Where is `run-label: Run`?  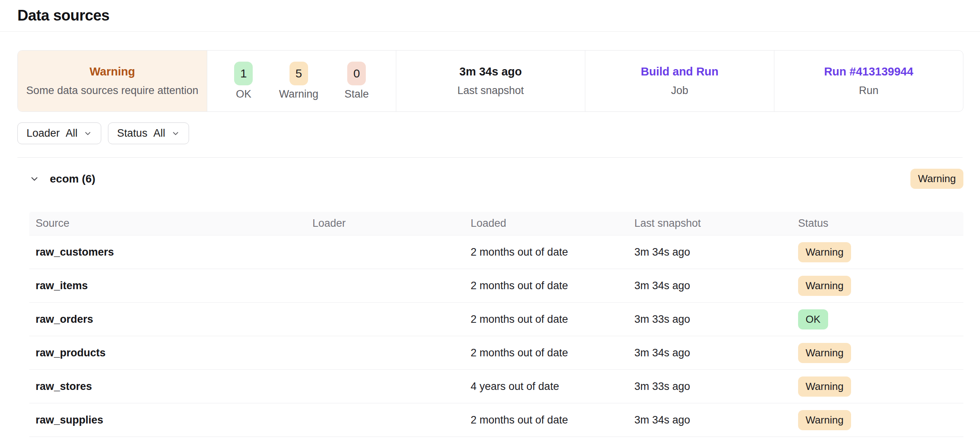 run-label: Run is located at coordinates (869, 91).